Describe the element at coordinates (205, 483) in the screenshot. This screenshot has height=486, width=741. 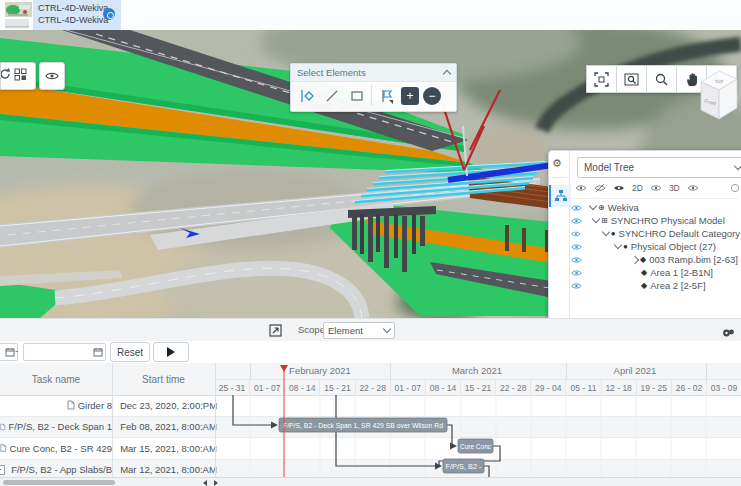
I see `scroll-left-icon` at that location.